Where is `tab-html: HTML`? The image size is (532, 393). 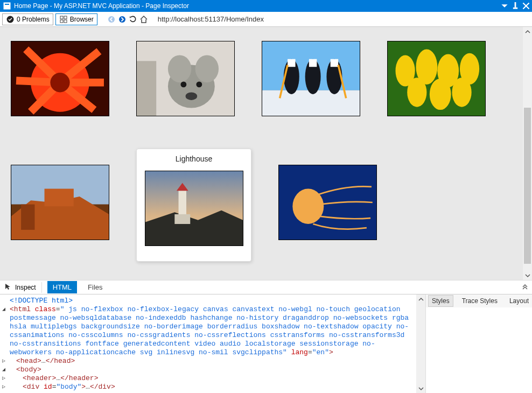
tab-html: HTML is located at coordinates (62, 287).